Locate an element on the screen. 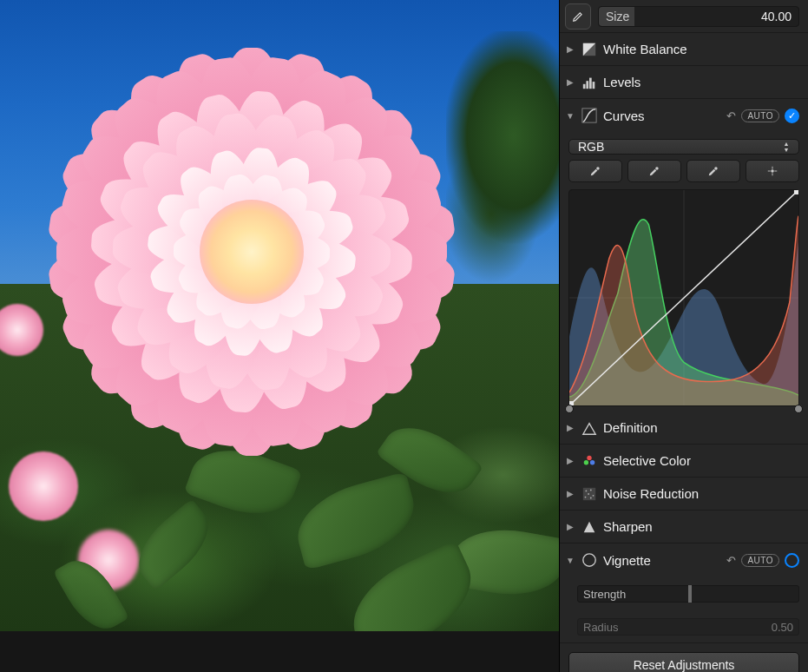  curve-handle-shadow is located at coordinates (569, 409).